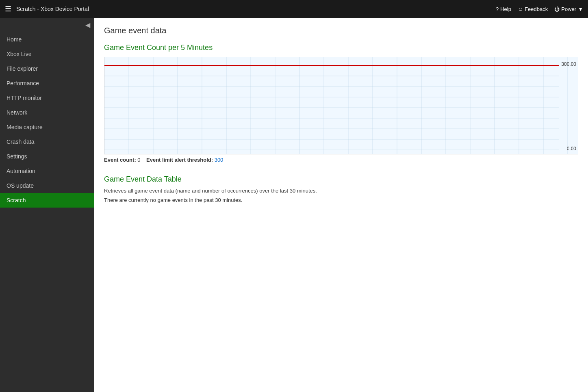 Image resolution: width=588 pixels, height=392 pixels. Describe the element at coordinates (341, 180) in the screenshot. I see `table-section-title: Game Event Data Table` at that location.